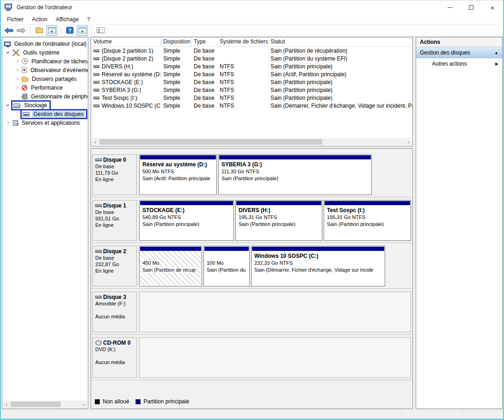  What do you see at coordinates (252, 7) in the screenshot?
I see `title-bar: Gestion de l'ordinateur ×` at bounding box center [252, 7].